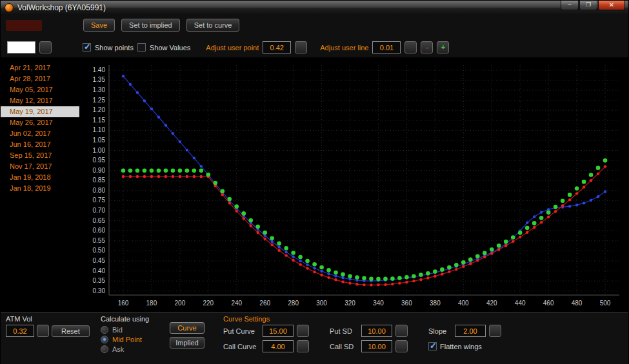 Image resolution: width=629 pixels, height=364 pixels. I want to click on radio-label: Ask, so click(118, 349).